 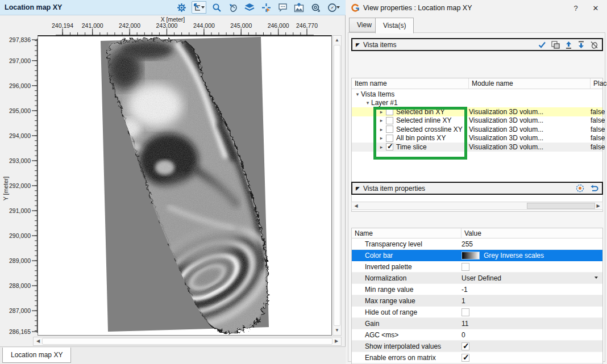 What do you see at coordinates (407, 233) in the screenshot?
I see `column-name: Name` at bounding box center [407, 233].